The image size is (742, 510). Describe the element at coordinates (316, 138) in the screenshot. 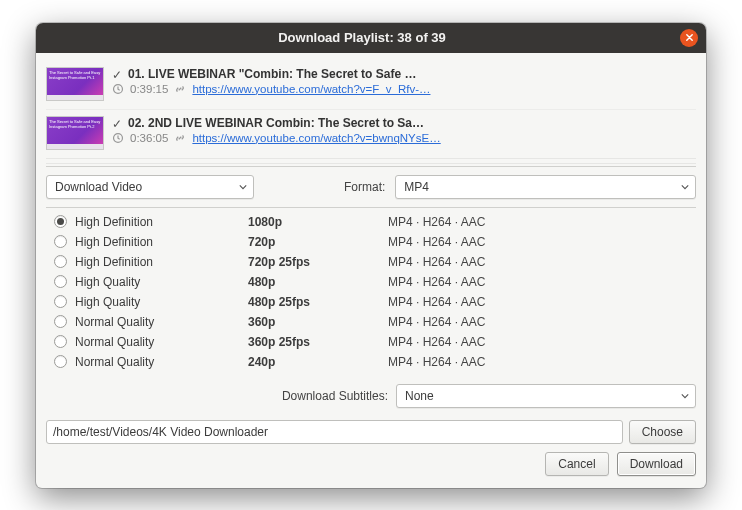

I see `playlist-item-url: https://www.youtube.com/watch?v=bwnqNYsE…` at that location.